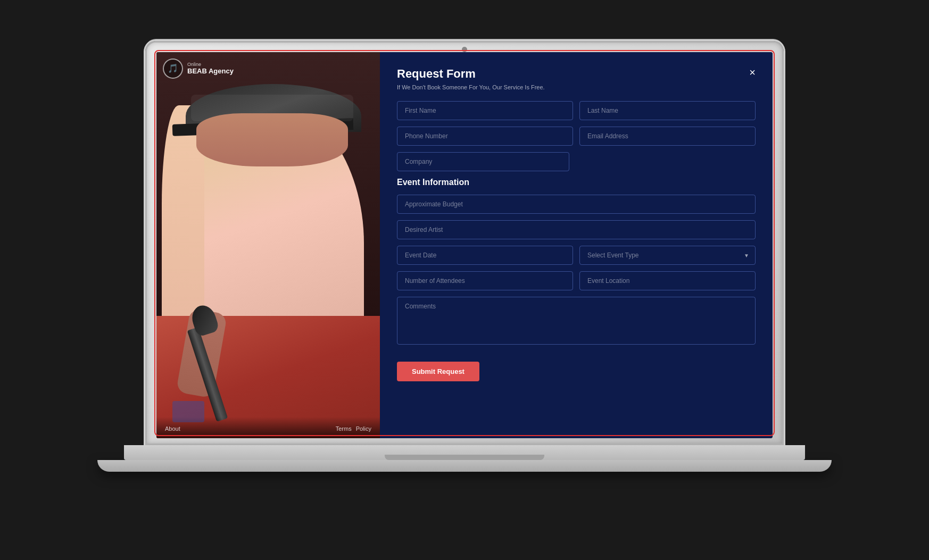  I want to click on logo-symbol: 🎵, so click(173, 68).